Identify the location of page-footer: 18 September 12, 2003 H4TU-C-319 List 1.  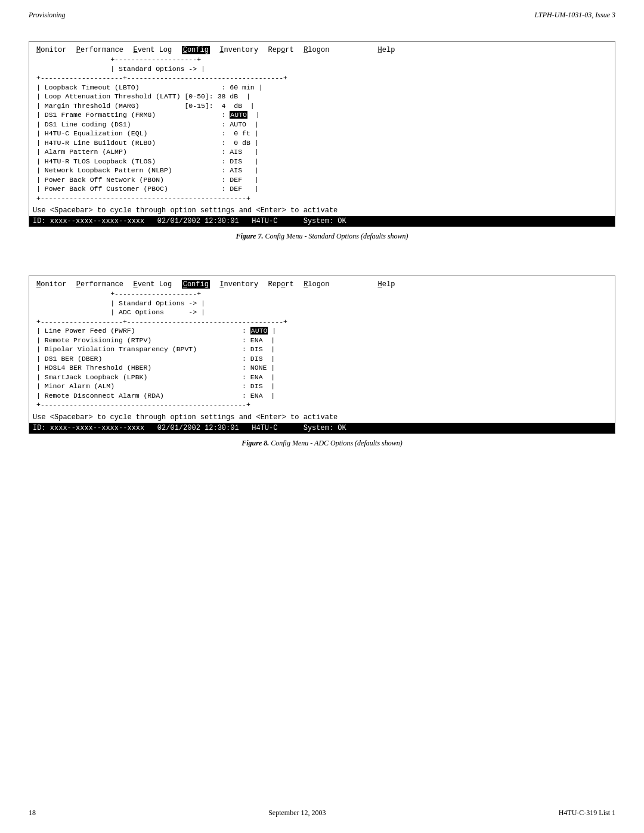
(322, 813).